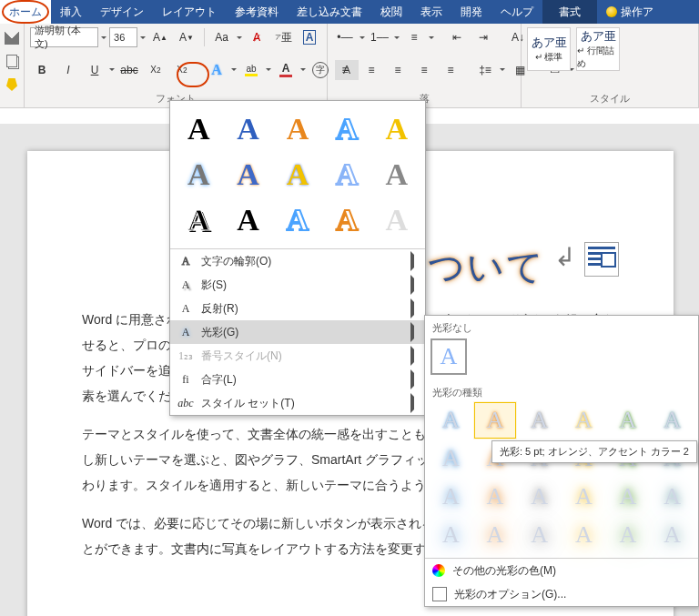 Image resolution: width=699 pixels, height=616 pixels. What do you see at coordinates (397, 37) in the screenshot?
I see `numbering-dd` at bounding box center [397, 37].